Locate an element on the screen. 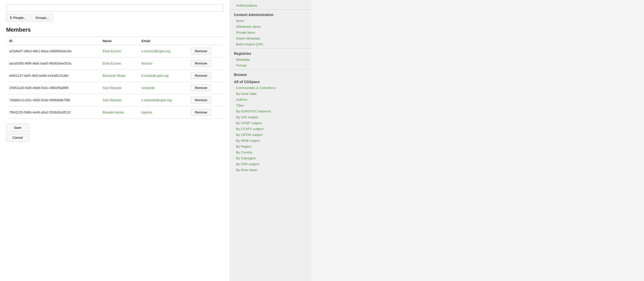  col-id: ID is located at coordinates (53, 41).